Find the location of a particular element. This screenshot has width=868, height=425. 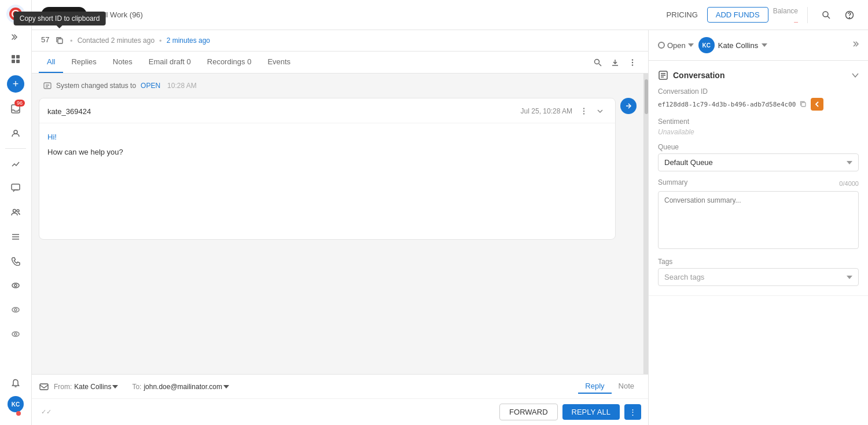

message-meta: Jul 25, 10:28 AM is located at coordinates (564, 111).